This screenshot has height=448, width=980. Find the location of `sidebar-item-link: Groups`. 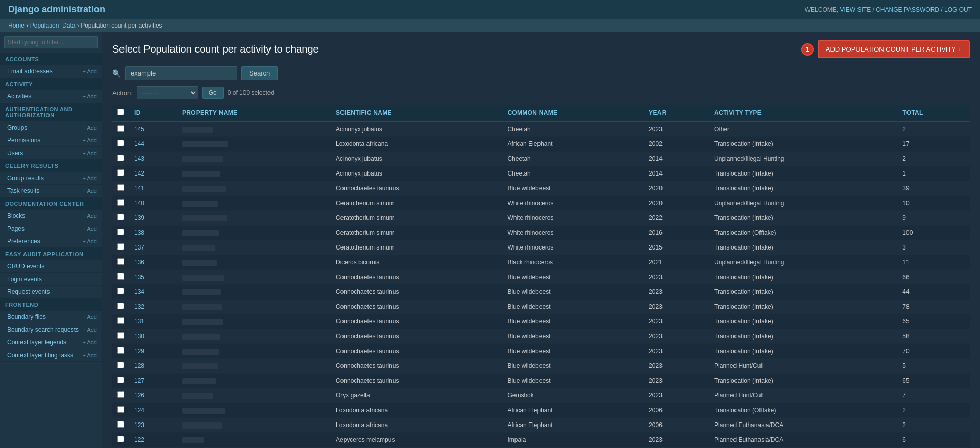

sidebar-item-link: Groups is located at coordinates (17, 128).